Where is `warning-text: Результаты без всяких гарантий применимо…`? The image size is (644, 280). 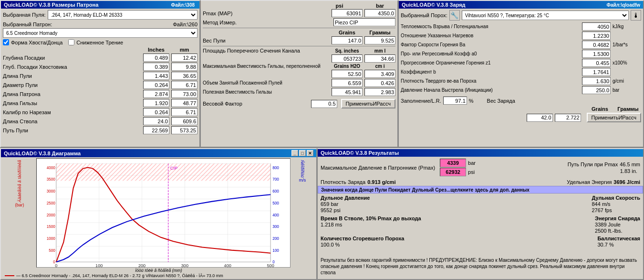
warning-text: Результаты без всяких гарантий применимо… is located at coordinates (480, 267).